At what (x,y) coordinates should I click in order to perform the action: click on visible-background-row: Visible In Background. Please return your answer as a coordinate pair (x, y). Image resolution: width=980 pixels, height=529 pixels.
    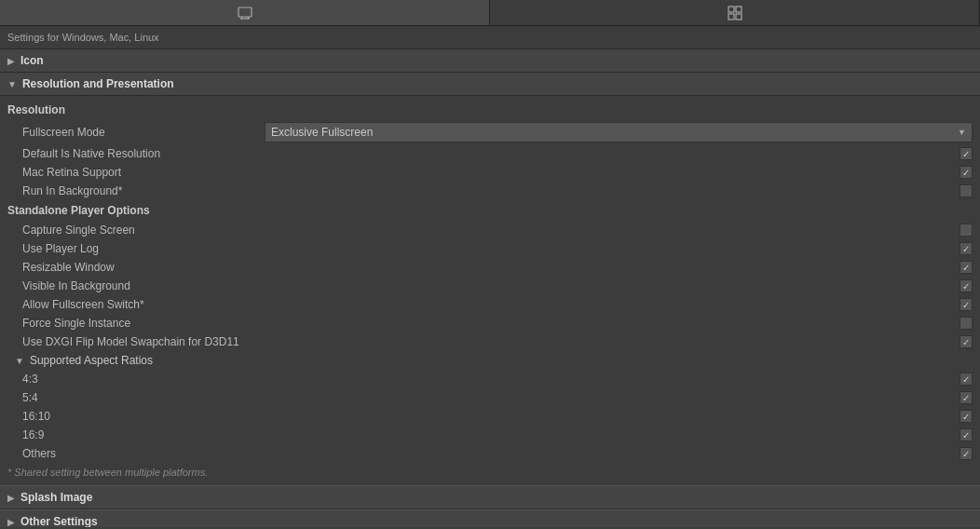
    Looking at the image, I should click on (490, 286).